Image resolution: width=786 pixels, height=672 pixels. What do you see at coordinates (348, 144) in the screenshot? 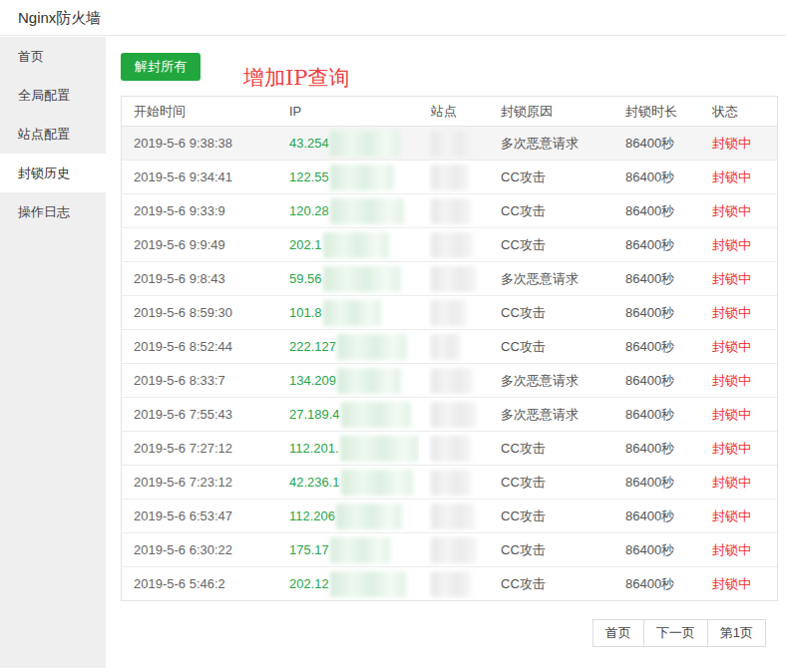
I see `ip-cell: 43.254` at bounding box center [348, 144].